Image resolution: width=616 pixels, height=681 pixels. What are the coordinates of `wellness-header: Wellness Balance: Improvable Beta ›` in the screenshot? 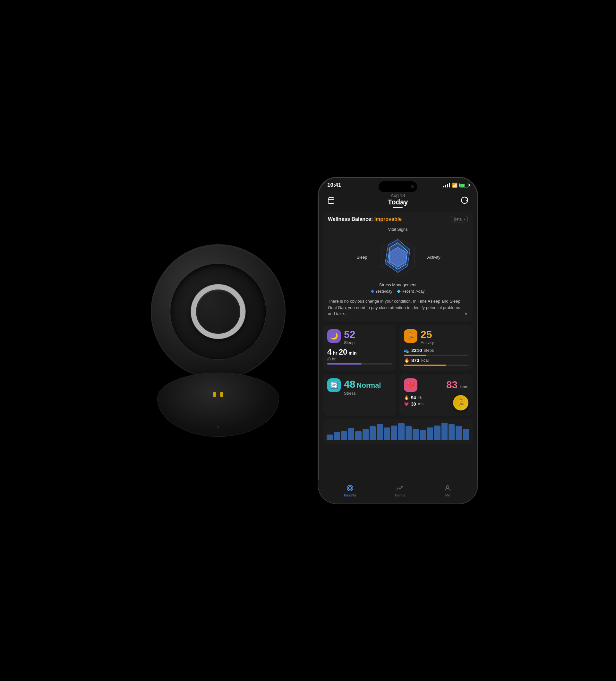 It's located at (398, 219).